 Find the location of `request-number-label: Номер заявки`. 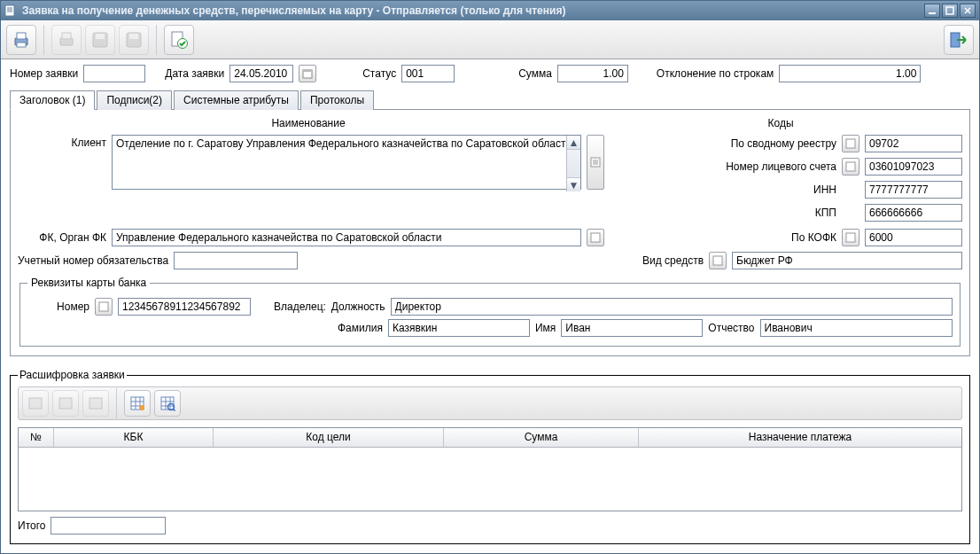

request-number-label: Номер заявки is located at coordinates (44, 74).